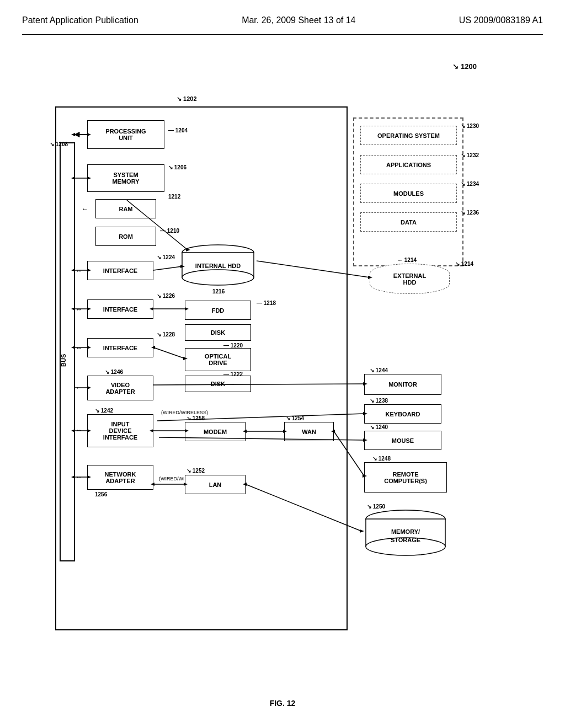 This screenshot has height=728, width=565. Describe the element at coordinates (166, 296) in the screenshot. I see `ref-1226: ↘ 1226` at that location.